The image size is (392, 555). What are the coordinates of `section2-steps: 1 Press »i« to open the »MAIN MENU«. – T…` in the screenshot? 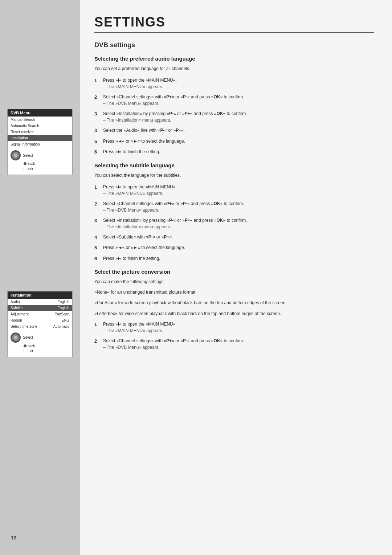 It's located at (234, 223).